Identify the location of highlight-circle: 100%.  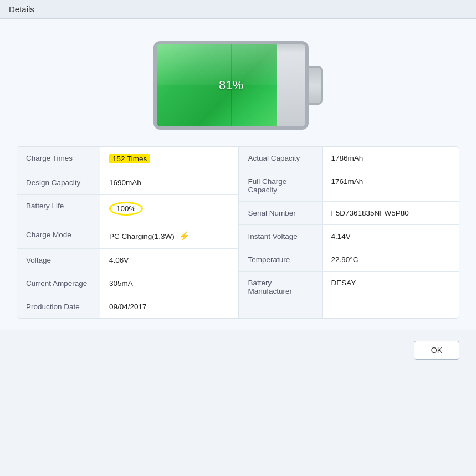
(126, 208).